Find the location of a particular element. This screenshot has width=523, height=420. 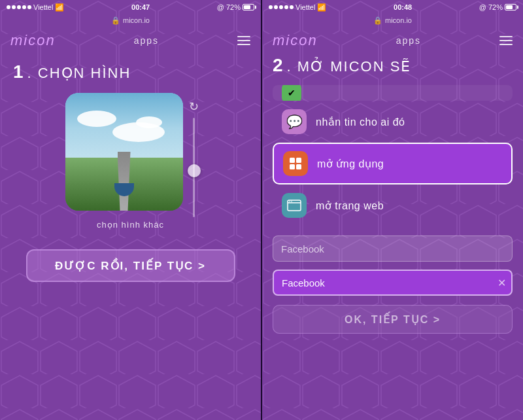

action-icon-open-web is located at coordinates (294, 205).